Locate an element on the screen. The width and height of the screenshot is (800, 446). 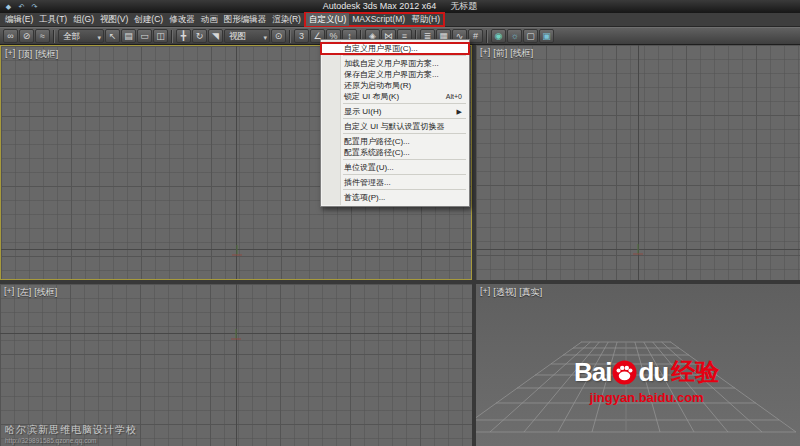
rendered-frame-window-icon: ▢ is located at coordinates (530, 36).